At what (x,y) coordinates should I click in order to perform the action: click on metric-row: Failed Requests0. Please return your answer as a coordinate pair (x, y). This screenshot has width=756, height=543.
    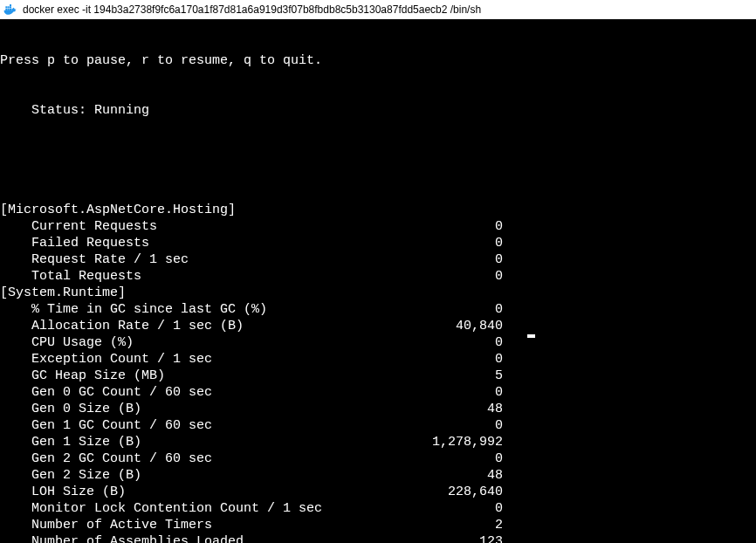
    Looking at the image, I should click on (378, 243).